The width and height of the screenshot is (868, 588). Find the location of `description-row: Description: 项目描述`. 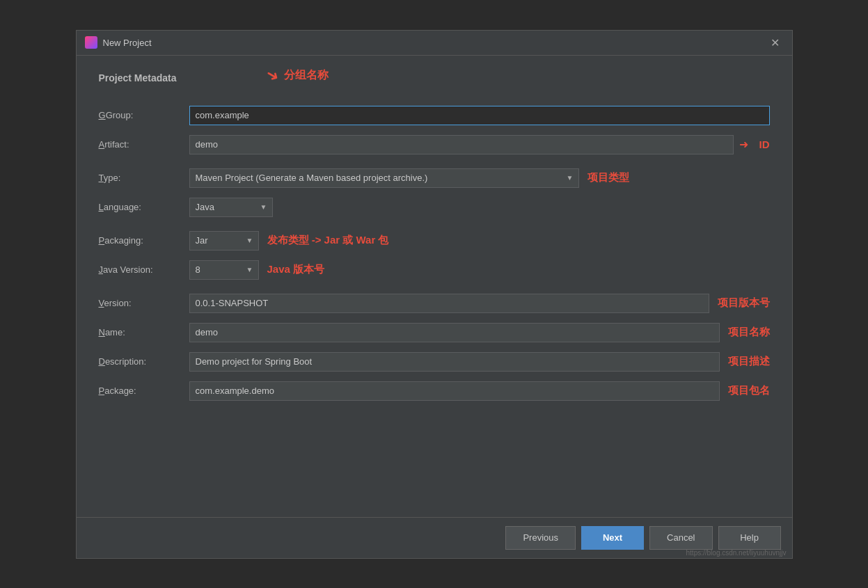

description-row: Description: 项目描述 is located at coordinates (434, 362).